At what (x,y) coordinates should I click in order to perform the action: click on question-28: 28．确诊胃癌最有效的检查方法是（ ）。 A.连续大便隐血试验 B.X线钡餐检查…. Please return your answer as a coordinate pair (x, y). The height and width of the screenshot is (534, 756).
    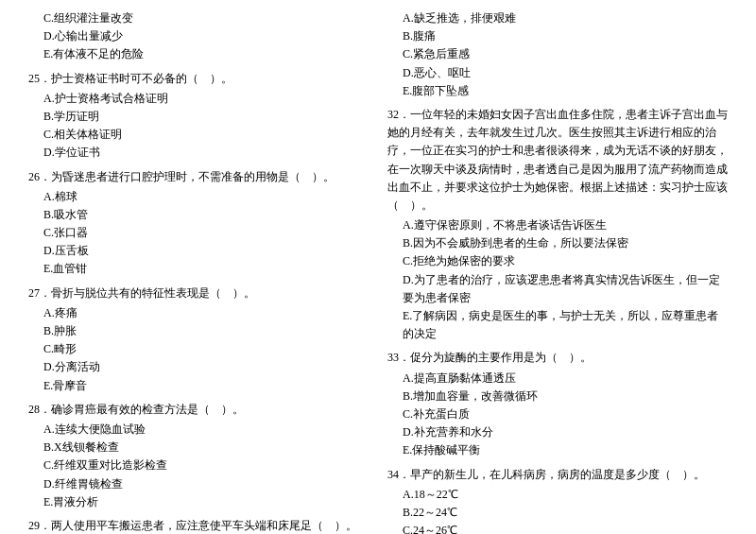
    Looking at the image, I should click on (198, 456).